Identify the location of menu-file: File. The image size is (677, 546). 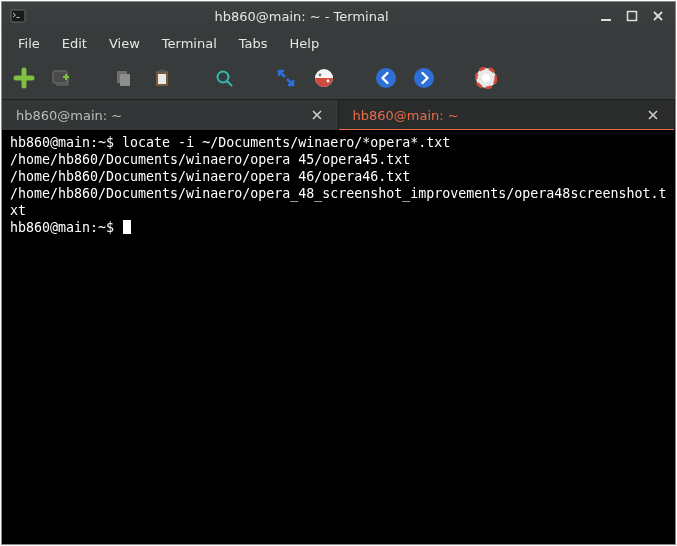
(29, 44).